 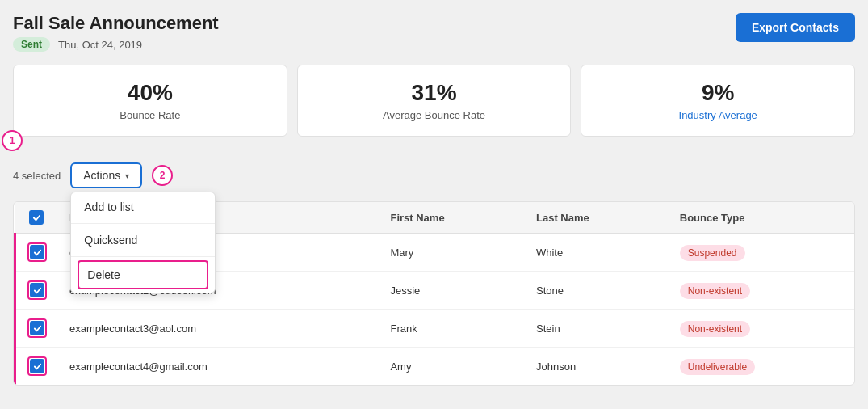 I want to click on row-last-name: Stone, so click(x=597, y=291).